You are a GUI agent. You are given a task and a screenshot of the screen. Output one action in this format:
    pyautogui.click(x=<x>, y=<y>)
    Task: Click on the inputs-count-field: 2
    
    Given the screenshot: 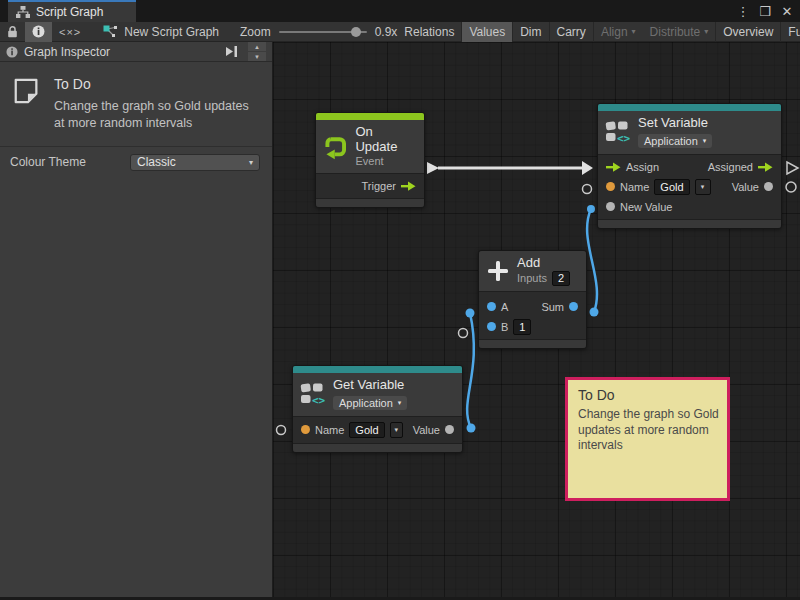 What is the action you would take?
    pyautogui.click(x=561, y=278)
    